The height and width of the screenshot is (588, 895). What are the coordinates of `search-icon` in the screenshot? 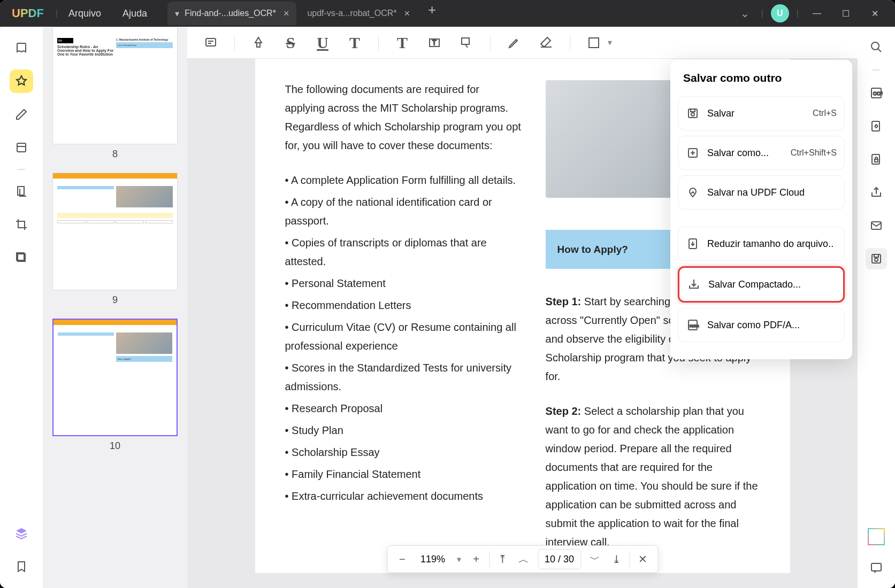 It's located at (876, 47).